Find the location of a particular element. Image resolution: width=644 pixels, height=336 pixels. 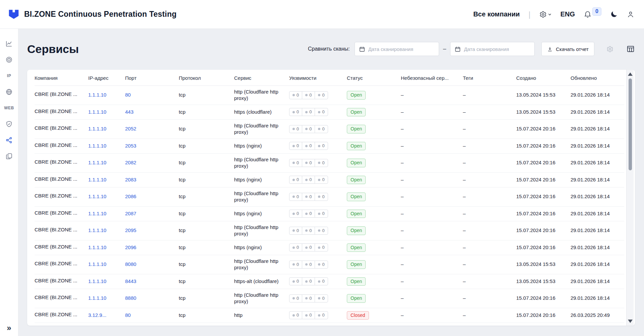

cell-insecure-service: – is located at coordinates (432, 247).